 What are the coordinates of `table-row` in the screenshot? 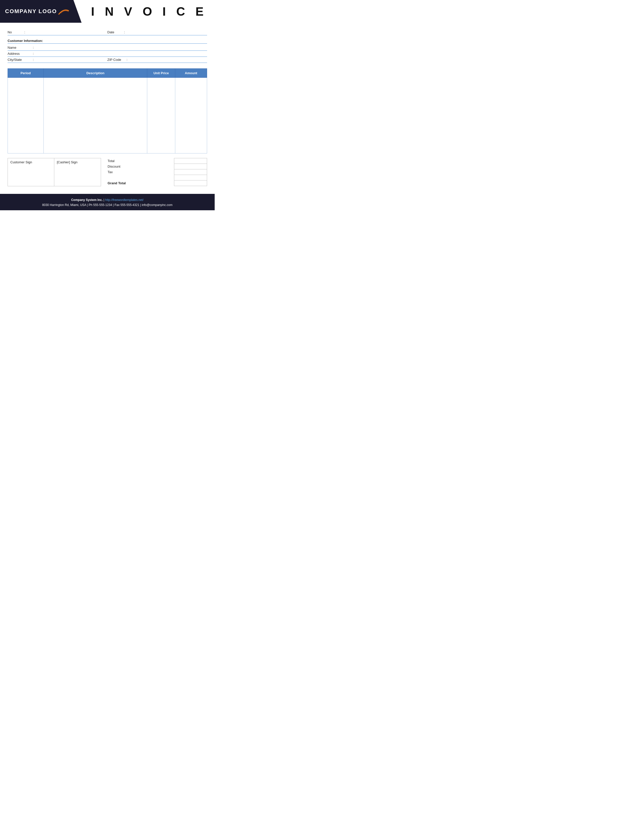 It's located at (108, 116).